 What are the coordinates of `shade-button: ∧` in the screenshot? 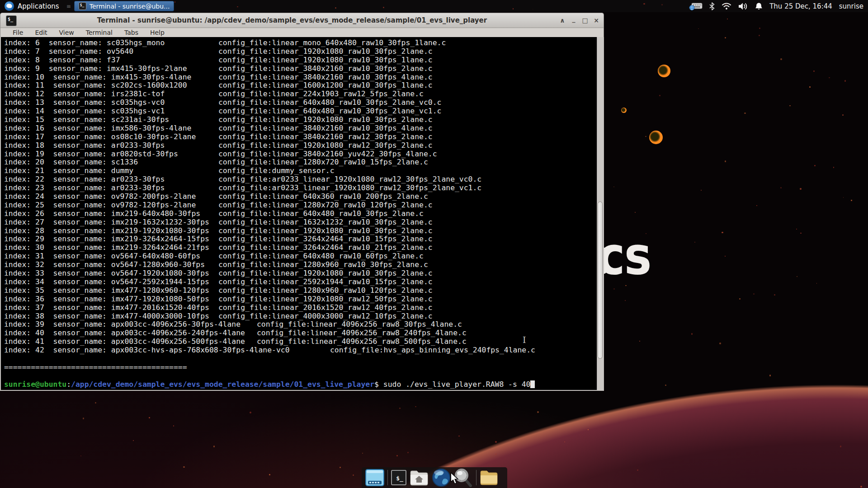 It's located at (562, 20).